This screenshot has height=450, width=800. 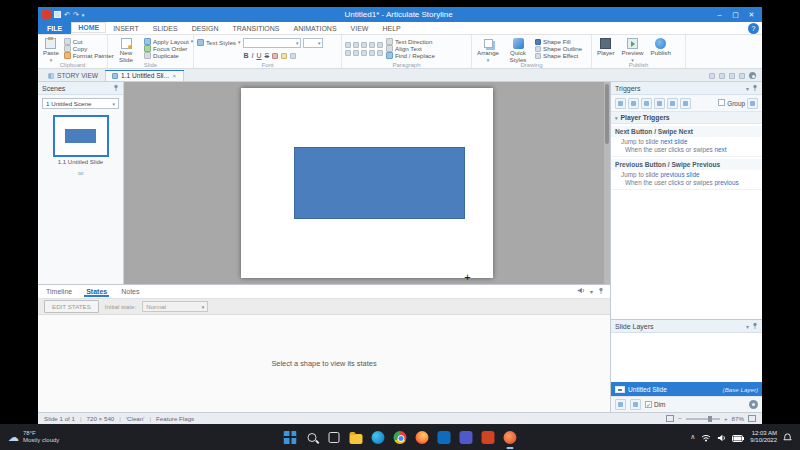 I want to click on weather-widget: ☁ 78°F Mostly cloudy, so click(x=34, y=437).